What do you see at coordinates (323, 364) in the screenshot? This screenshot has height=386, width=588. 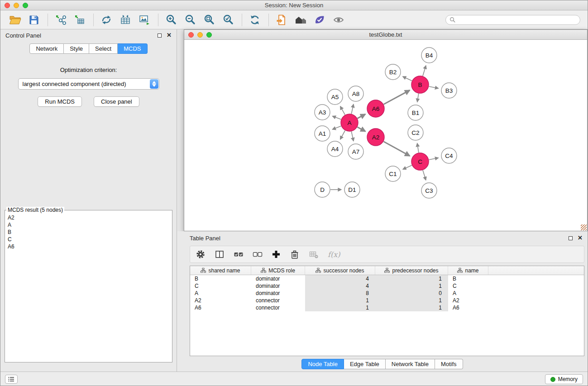 I see `table-tab-node-table: Node Table` at bounding box center [323, 364].